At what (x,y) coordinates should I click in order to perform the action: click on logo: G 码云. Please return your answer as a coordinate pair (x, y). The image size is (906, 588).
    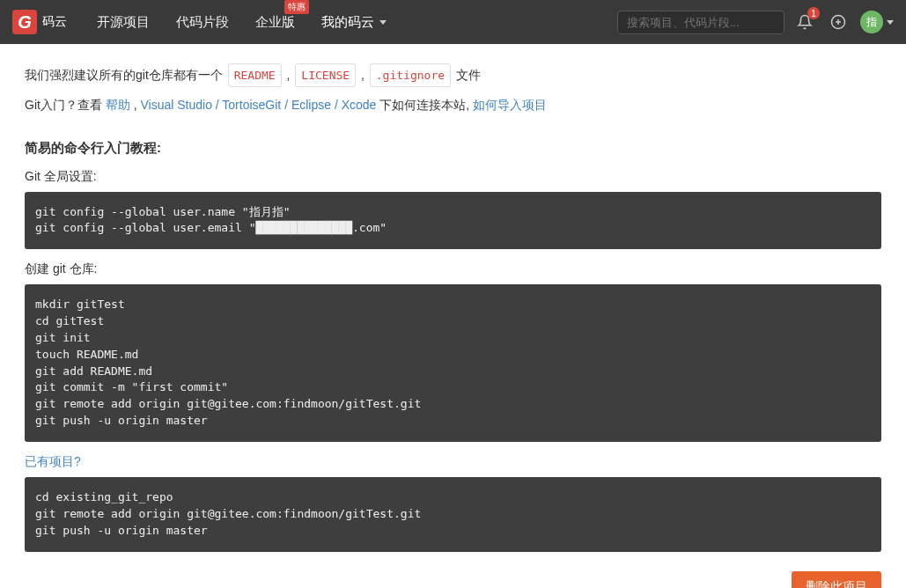
    Looking at the image, I should click on (40, 22).